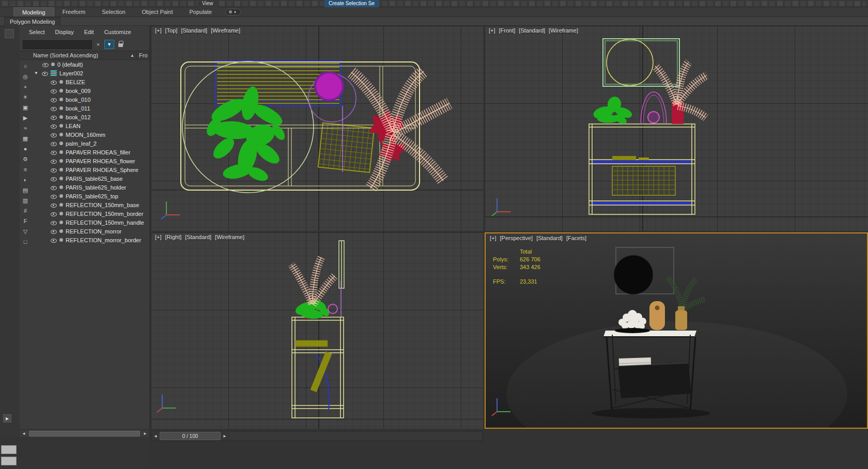  What do you see at coordinates (355, 436) in the screenshot?
I see `time-slider-track` at bounding box center [355, 436].